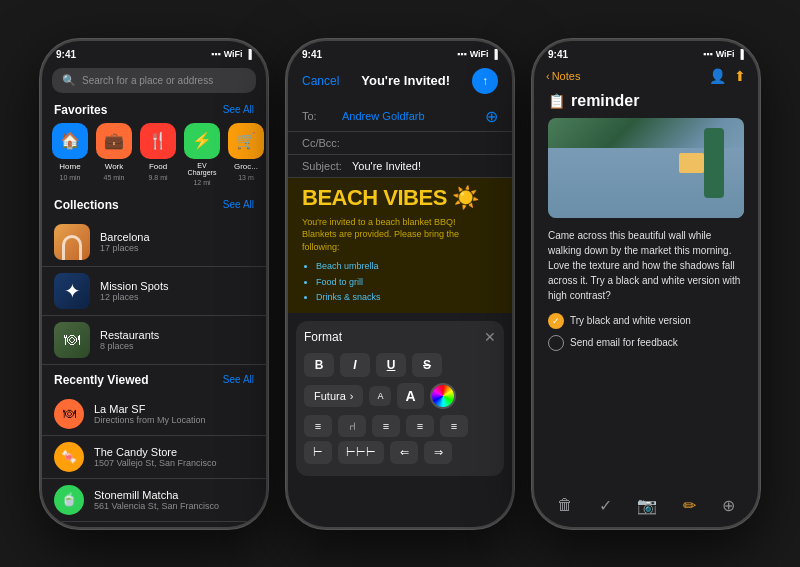  Describe the element at coordinates (246, 154) in the screenshot. I see `fav-groc: 🛒 Groc... 13 m` at that location.